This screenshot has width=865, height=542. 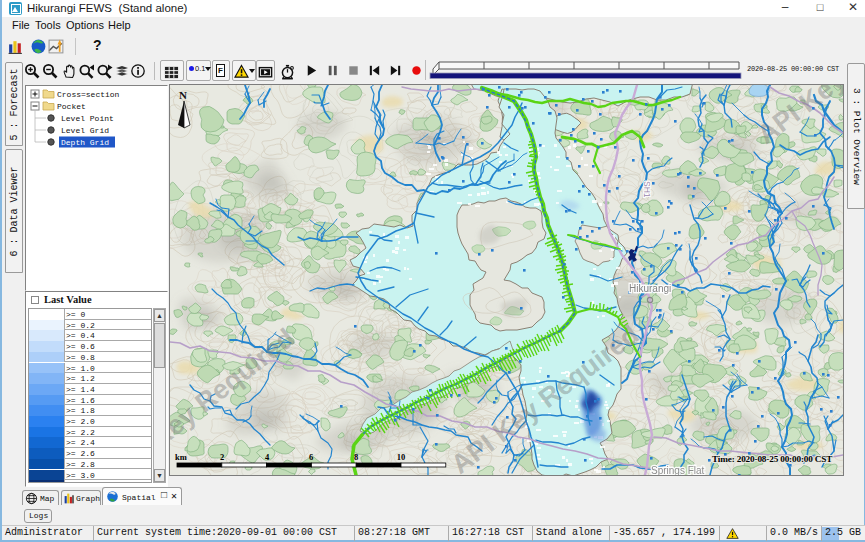 What do you see at coordinates (772, 459) in the screenshot?
I see `svg-text: Time: 2020-08-25 00:00:00 CST` at bounding box center [772, 459].